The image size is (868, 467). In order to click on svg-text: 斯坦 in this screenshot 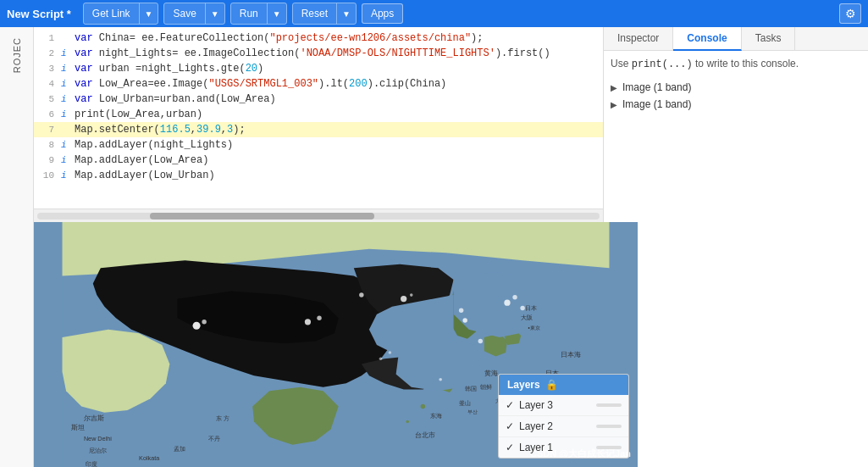, I will do `click(78, 427)`.